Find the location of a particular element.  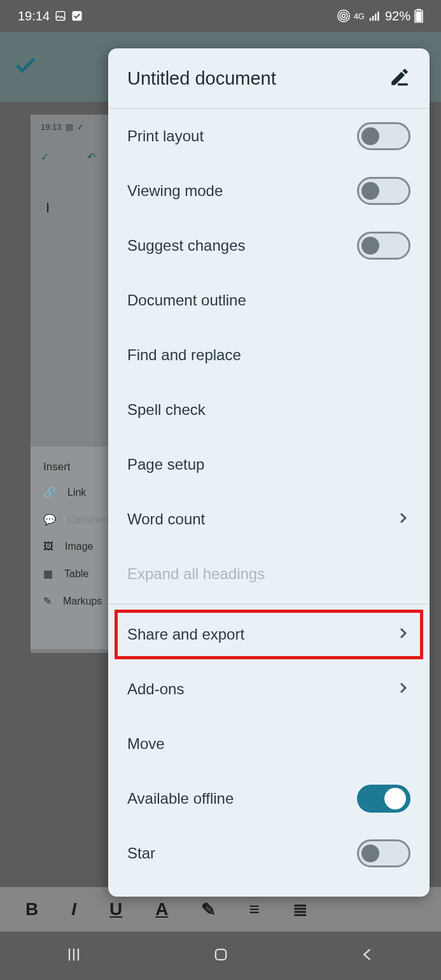

check-icon: ✓ is located at coordinates (45, 157).